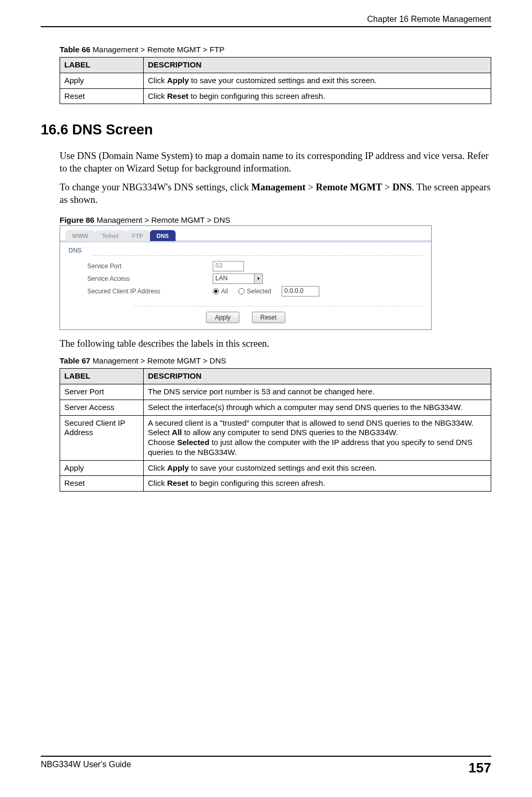 Image resolution: width=532 pixels, height=797 pixels. What do you see at coordinates (480, 768) in the screenshot?
I see `page-number: 157` at bounding box center [480, 768].